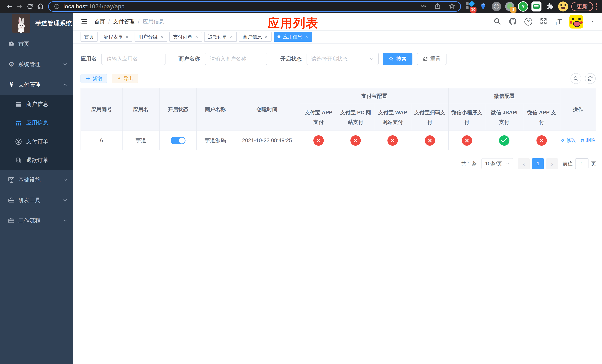 The width and height of the screenshot is (602, 364). What do you see at coordinates (582, 164) in the screenshot?
I see `goto-page-input` at bounding box center [582, 164].